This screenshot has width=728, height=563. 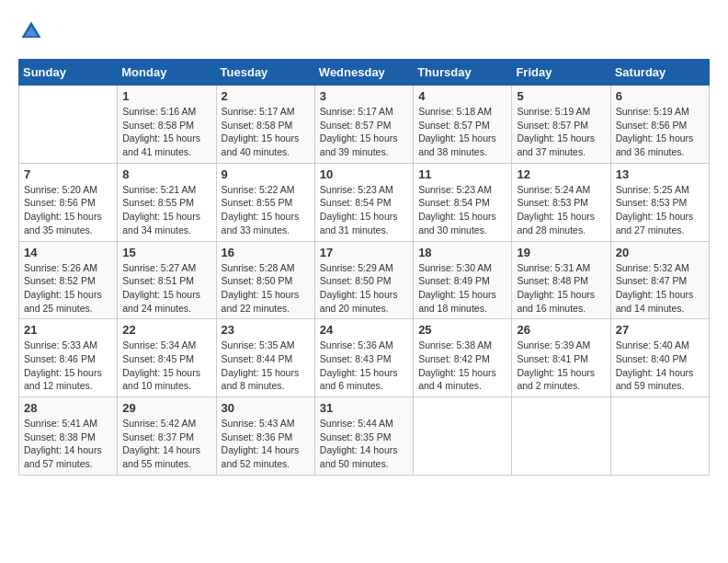 I want to click on day-info: Sunrise: 5:16 AM Sunset: 8:58 PM Dayligh…, so click(x=166, y=132).